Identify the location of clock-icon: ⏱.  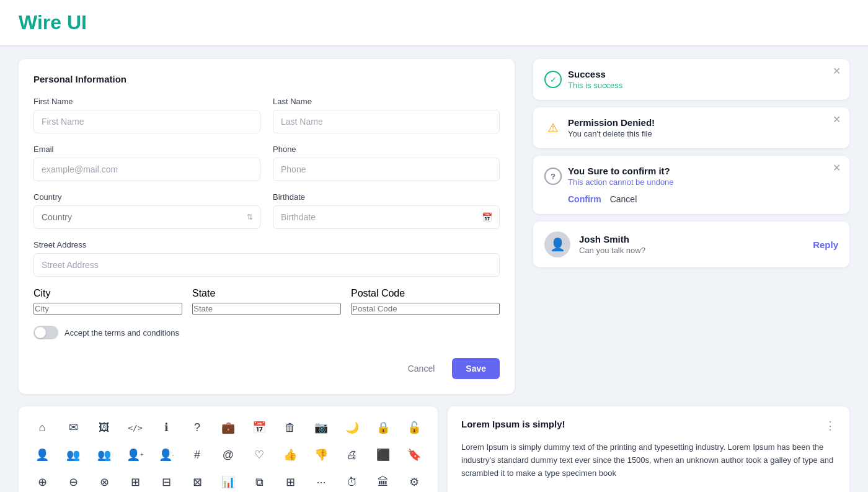
(352, 482).